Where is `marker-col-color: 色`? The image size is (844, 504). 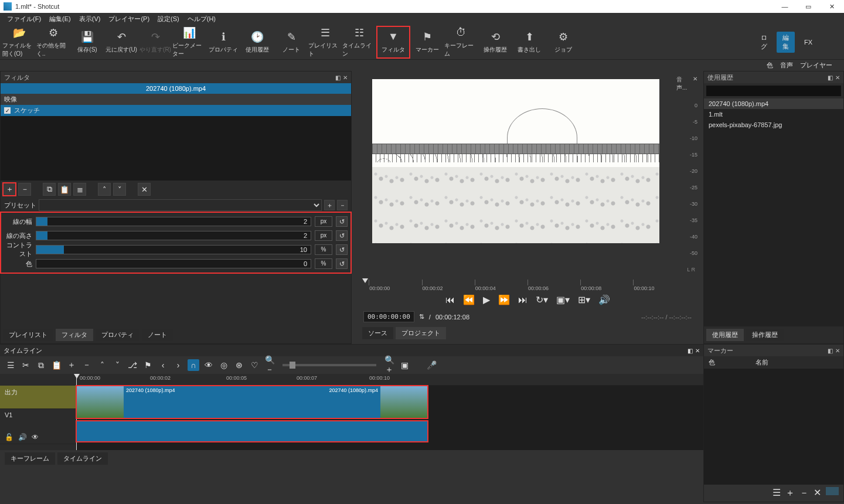
marker-col-color: 色 is located at coordinates (727, 362).